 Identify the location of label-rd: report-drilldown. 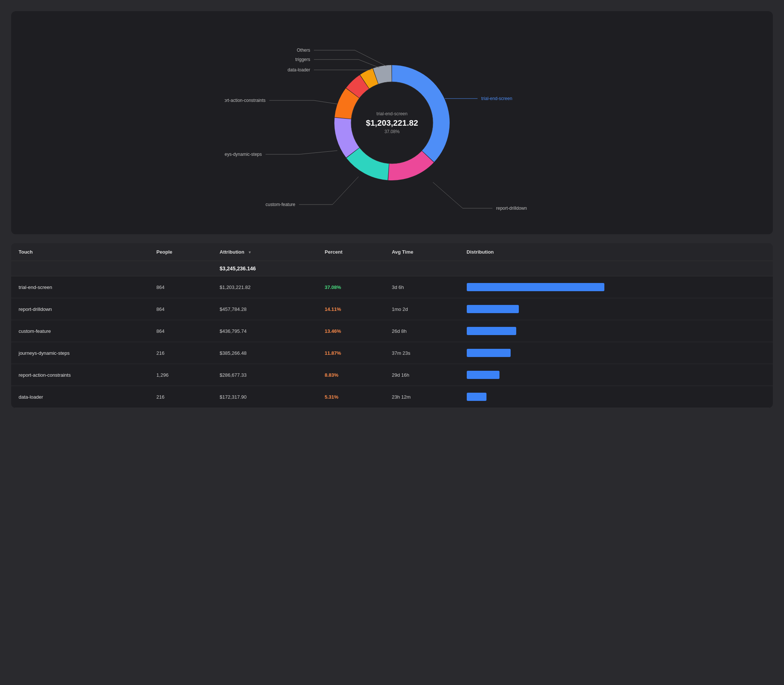
(511, 208).